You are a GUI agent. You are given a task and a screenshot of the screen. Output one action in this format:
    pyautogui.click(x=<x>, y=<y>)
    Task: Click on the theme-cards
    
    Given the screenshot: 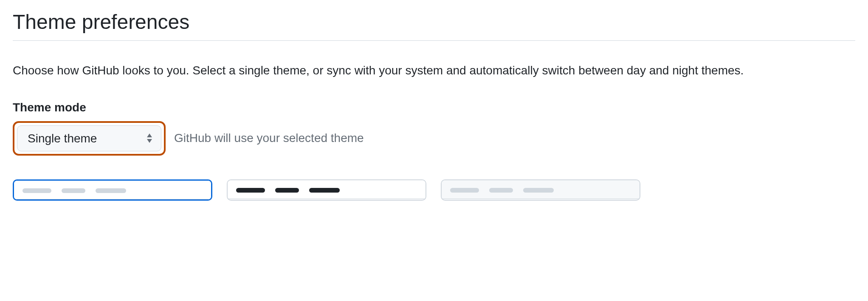 What is the action you would take?
    pyautogui.click(x=434, y=190)
    